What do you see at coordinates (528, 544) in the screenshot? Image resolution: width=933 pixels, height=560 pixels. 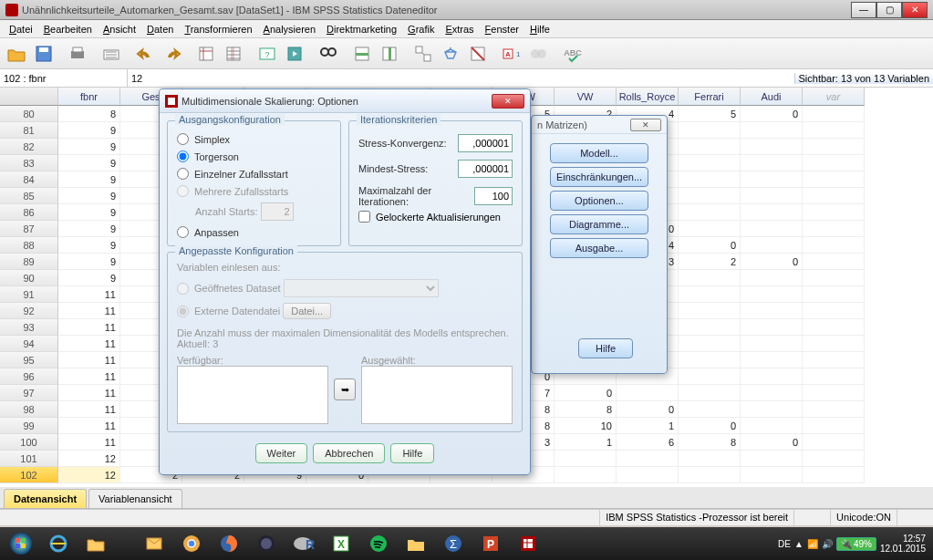 I see `spss-task-icon` at bounding box center [528, 544].